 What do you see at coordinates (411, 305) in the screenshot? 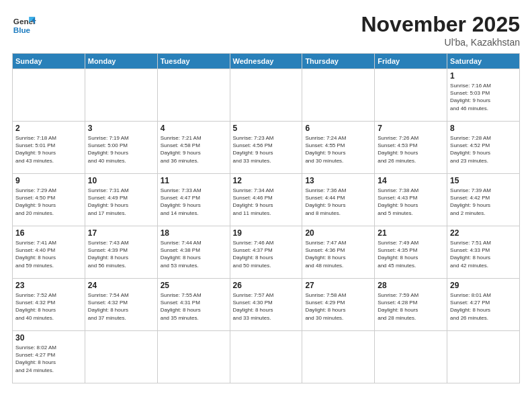
I see `calendar-cell: 28Sunrise: 7:59 AM Sunset: 4:28 PM Dayli…` at bounding box center [411, 305].